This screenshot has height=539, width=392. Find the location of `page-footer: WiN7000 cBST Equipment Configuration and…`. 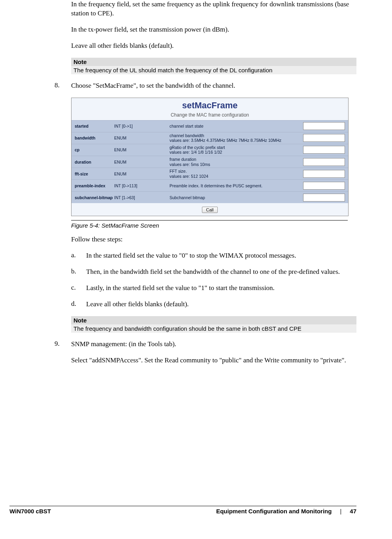

page-footer: WiN7000 cBST Equipment Configuration and… is located at coordinates (196, 518).